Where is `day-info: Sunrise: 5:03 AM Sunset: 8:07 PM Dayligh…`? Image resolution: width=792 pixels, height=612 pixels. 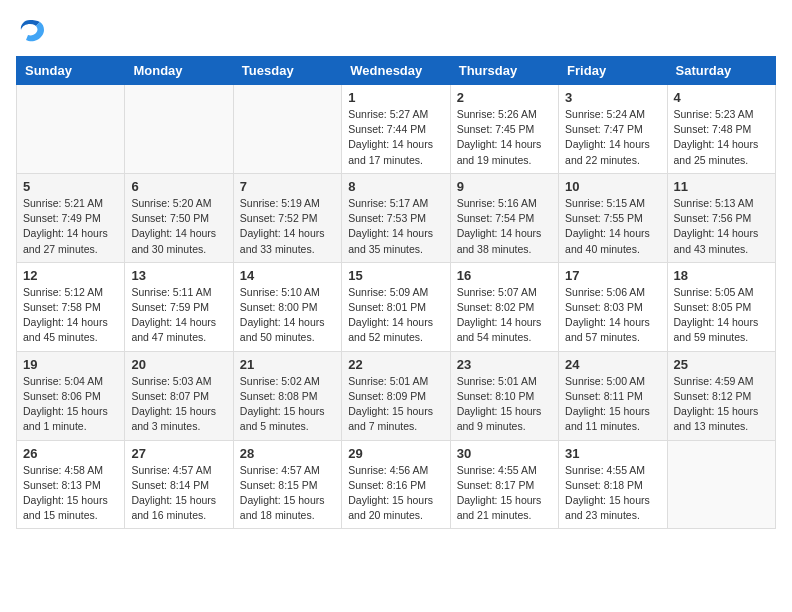
day-info: Sunrise: 5:03 AM Sunset: 8:07 PM Dayligh… is located at coordinates (178, 404).